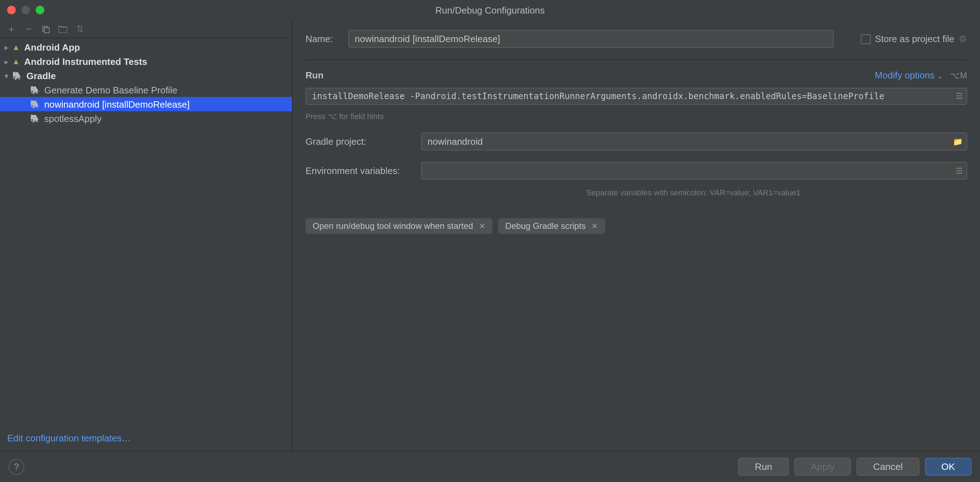 Image resolution: width=980 pixels, height=482 pixels. What do you see at coordinates (146, 29) in the screenshot?
I see `sidebar-toolbar: ＋ − ⇅` at bounding box center [146, 29].